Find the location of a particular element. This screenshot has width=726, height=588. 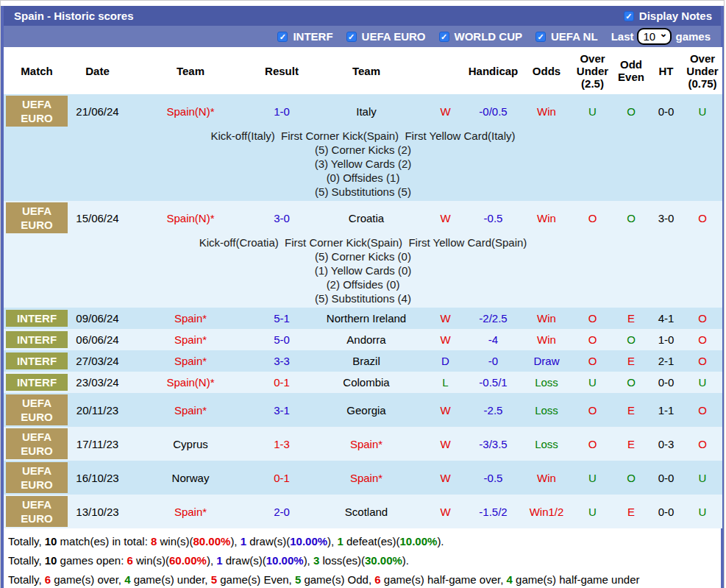

note-line: (5) Substitutions (5) is located at coordinates (363, 191).